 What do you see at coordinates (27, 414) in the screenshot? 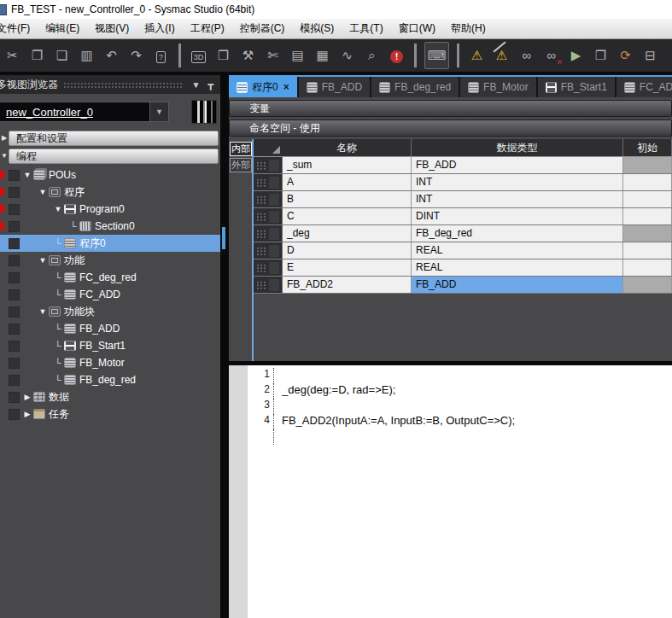
I see `expander-icon: ▶` at bounding box center [27, 414].